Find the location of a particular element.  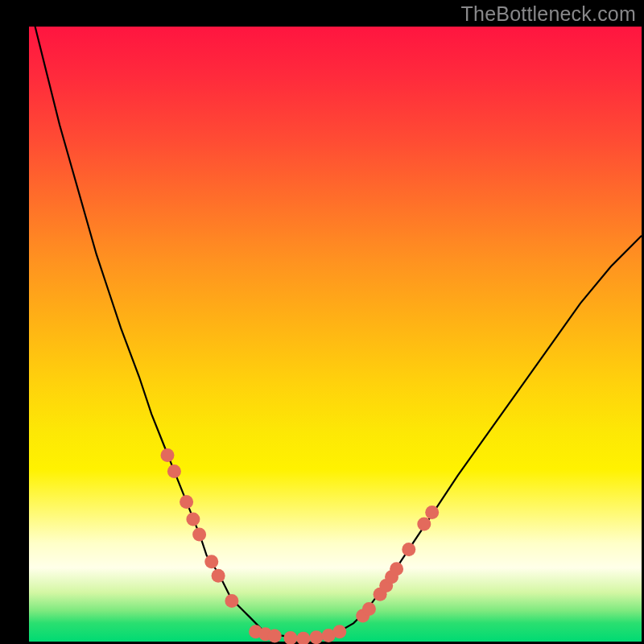

curve-markers is located at coordinates (300, 546).